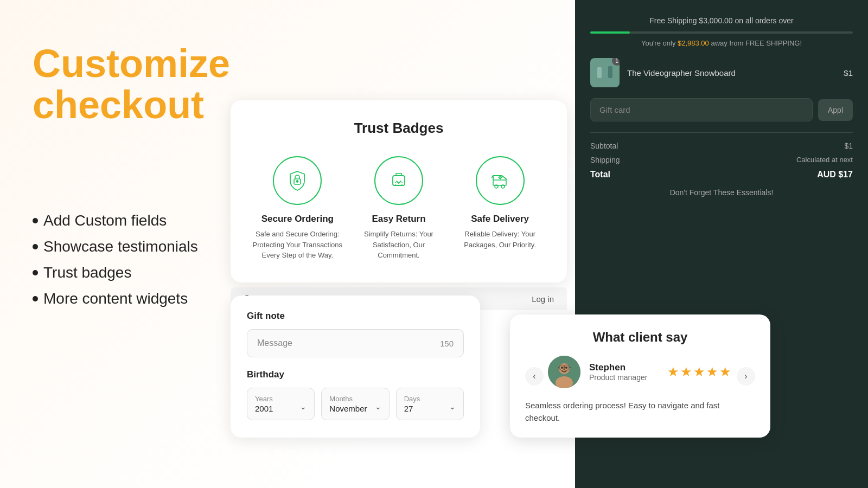 Image resolution: width=868 pixels, height=488 pixels. Describe the element at coordinates (600, 175) in the screenshot. I see `total-label: Total` at that location.